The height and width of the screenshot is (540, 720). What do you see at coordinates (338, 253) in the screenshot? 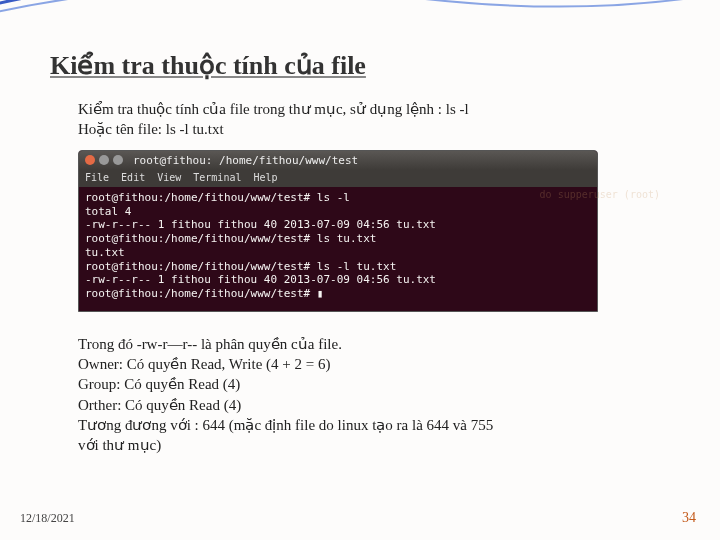
I see `terminal-line: tu.txt` at bounding box center [338, 253].